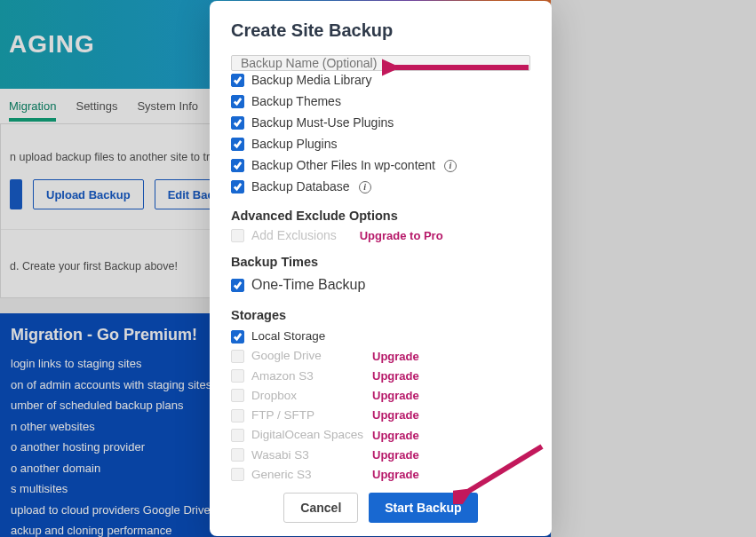 This screenshot has width=756, height=537. What do you see at coordinates (308, 475) in the screenshot?
I see `storage-label: Generic S3` at bounding box center [308, 475].